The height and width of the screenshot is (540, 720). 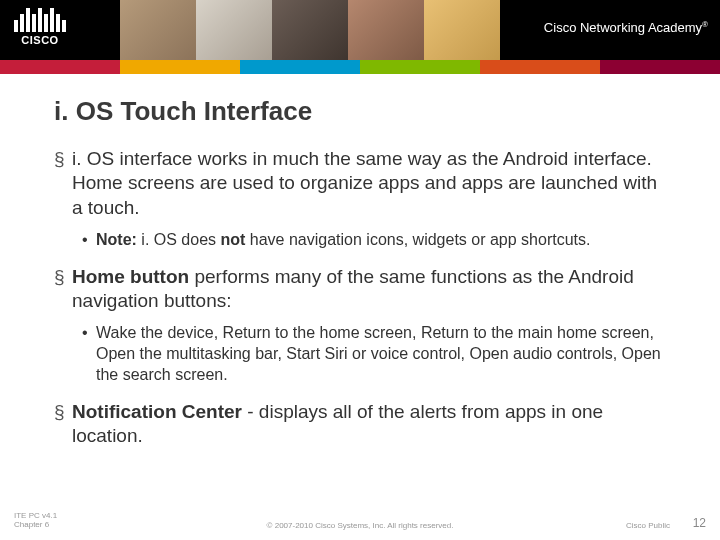 What do you see at coordinates (360, 184) in the screenshot?
I see `bullet-item: i. OS interface works in much the same w…` at bounding box center [360, 184].